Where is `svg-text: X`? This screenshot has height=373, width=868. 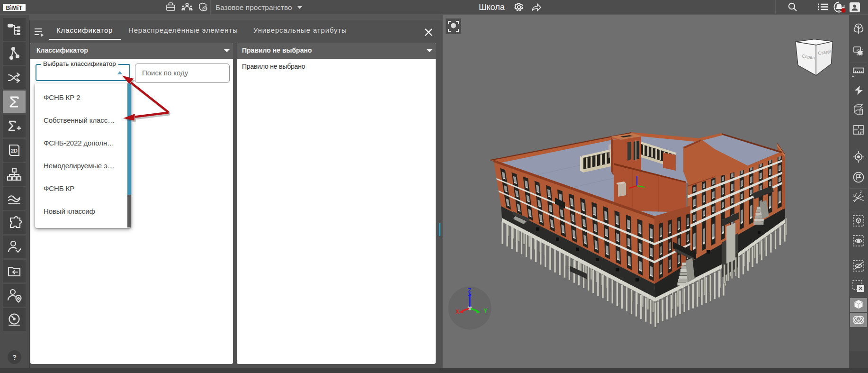 svg-text: X is located at coordinates (457, 312).